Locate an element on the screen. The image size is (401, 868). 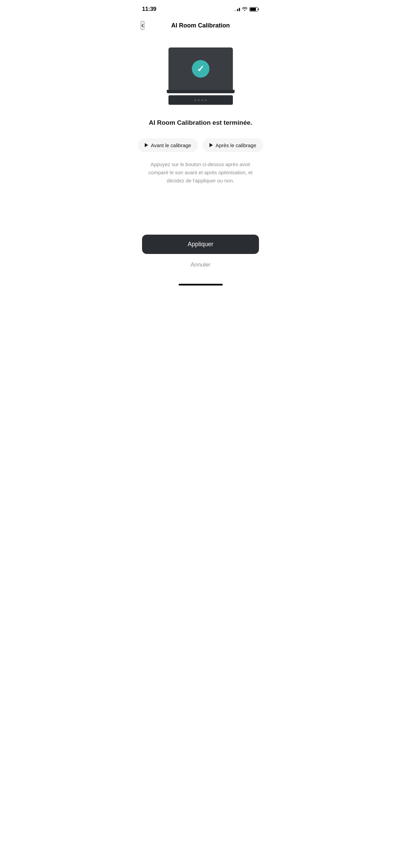
description-text: Appuyez sur le bouton ci-dessus après av… is located at coordinates (201, 173).